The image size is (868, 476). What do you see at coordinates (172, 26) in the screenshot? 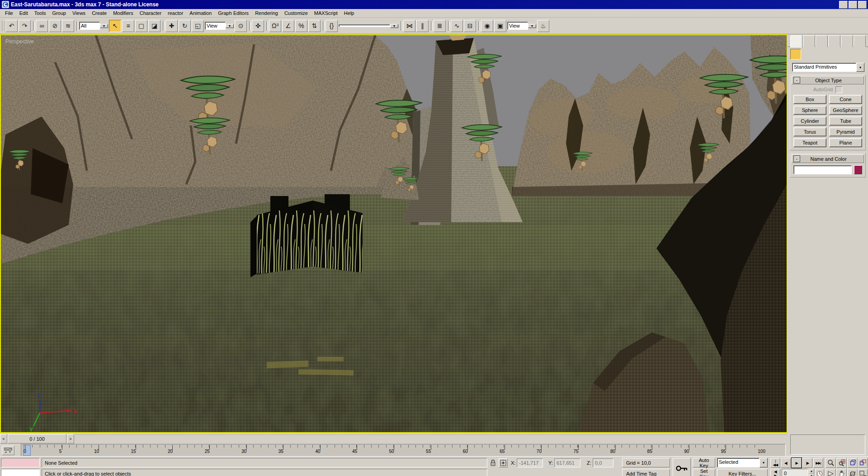
I see `select-and-move-icon: ✚` at bounding box center [172, 26].